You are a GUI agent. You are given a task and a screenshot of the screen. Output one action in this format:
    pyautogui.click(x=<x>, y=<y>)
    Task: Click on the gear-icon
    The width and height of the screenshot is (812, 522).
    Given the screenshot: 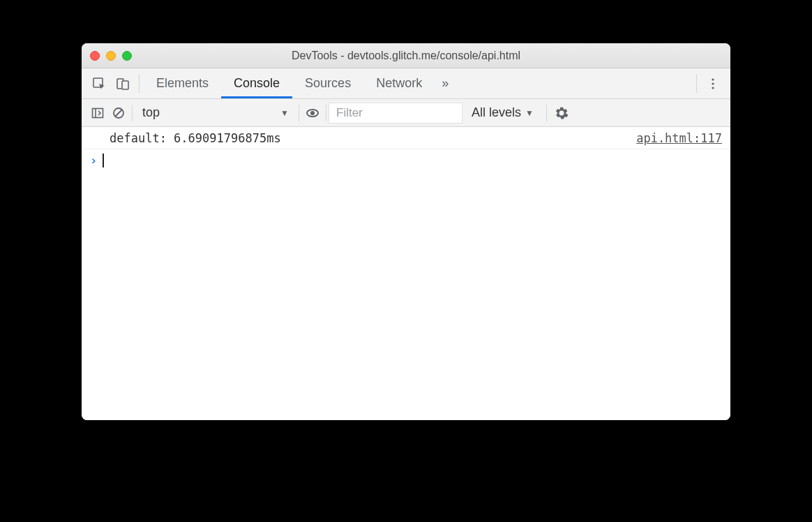 What is the action you would take?
    pyautogui.click(x=562, y=113)
    